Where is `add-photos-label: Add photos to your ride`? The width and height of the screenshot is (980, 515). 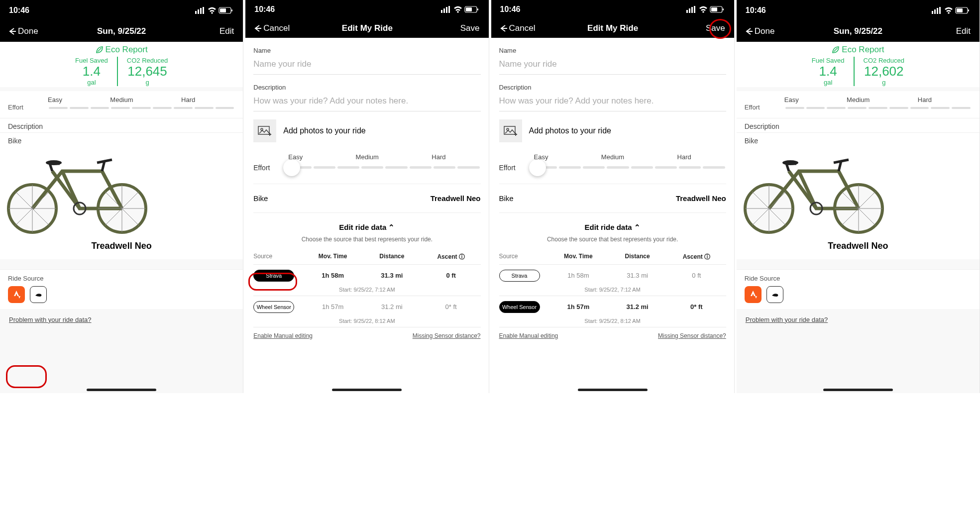 add-photos-label: Add photos to your ride is located at coordinates (325, 131).